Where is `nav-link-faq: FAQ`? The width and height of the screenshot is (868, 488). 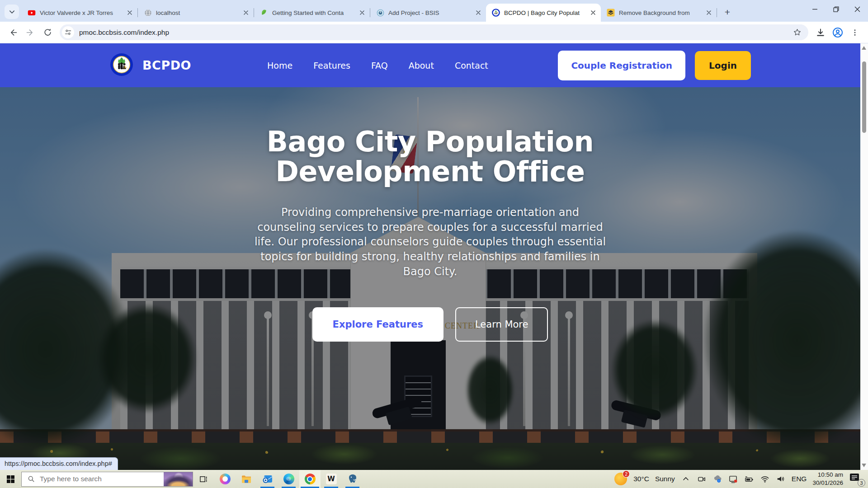 nav-link-faq: FAQ is located at coordinates (380, 66).